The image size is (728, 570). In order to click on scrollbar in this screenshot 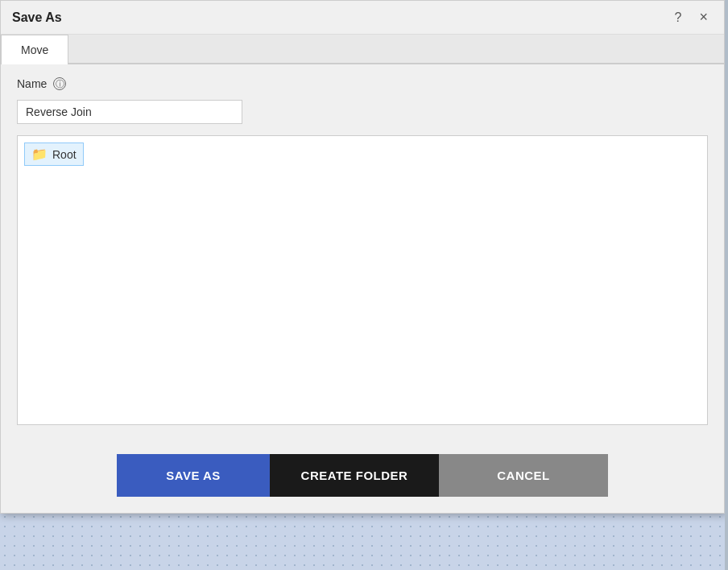, I will do `click(726, 285)`.